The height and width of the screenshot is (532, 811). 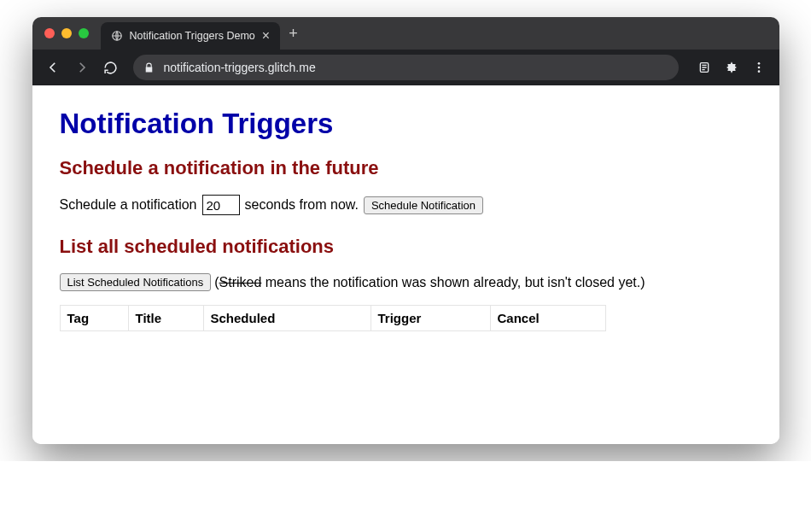 What do you see at coordinates (732, 67) in the screenshot?
I see `extension-icon` at bounding box center [732, 67].